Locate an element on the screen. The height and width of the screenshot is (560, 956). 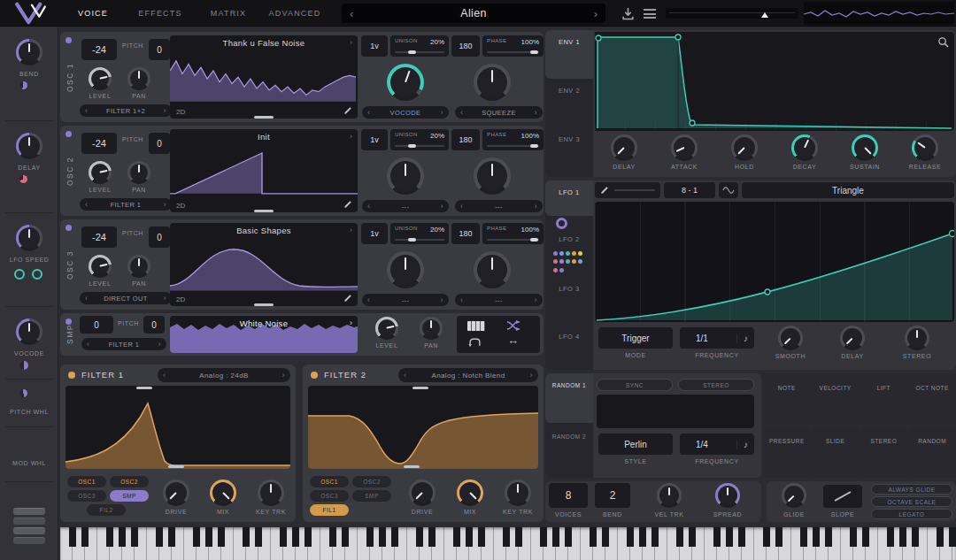
osc3-dest1-knob is located at coordinates (405, 270).